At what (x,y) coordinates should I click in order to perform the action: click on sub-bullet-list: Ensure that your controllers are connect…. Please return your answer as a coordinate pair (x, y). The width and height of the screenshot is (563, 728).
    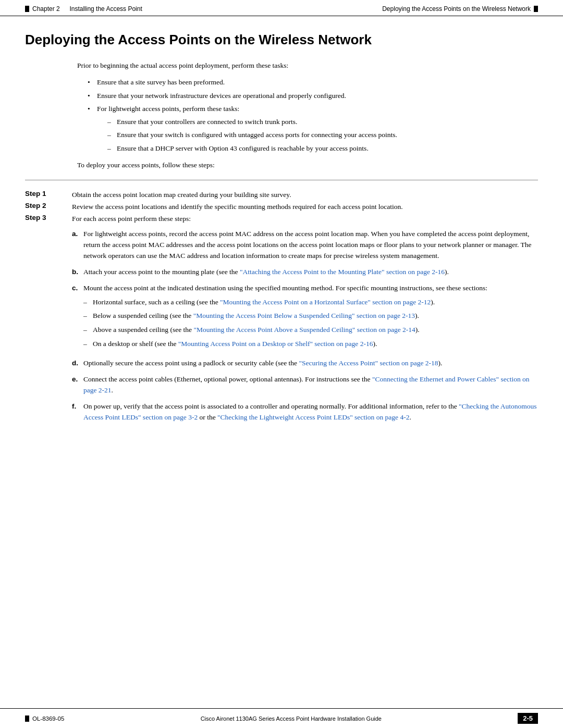
    Looking at the image, I should click on (323, 135).